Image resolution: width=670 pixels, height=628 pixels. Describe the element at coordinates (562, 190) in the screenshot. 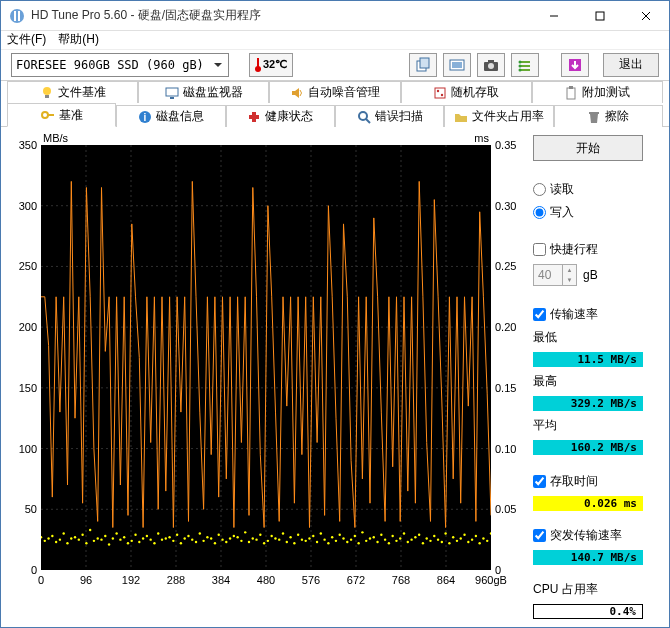

I see `read-label: 读取` at that location.